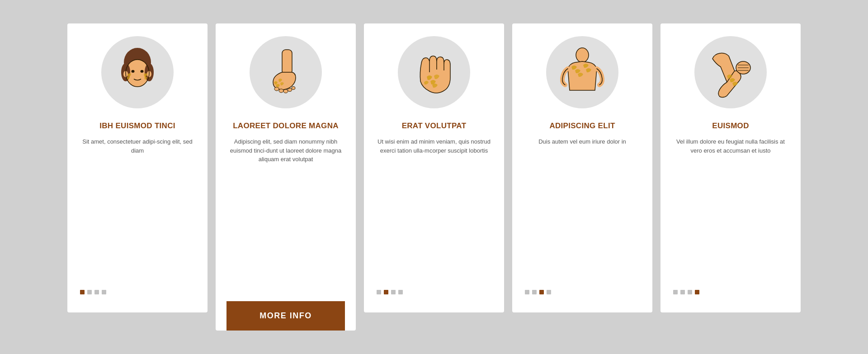  Describe the element at coordinates (434, 208) in the screenshot. I see `card-desc-3: Ut wisi enim ad minim veniam, quis nostr…` at that location.